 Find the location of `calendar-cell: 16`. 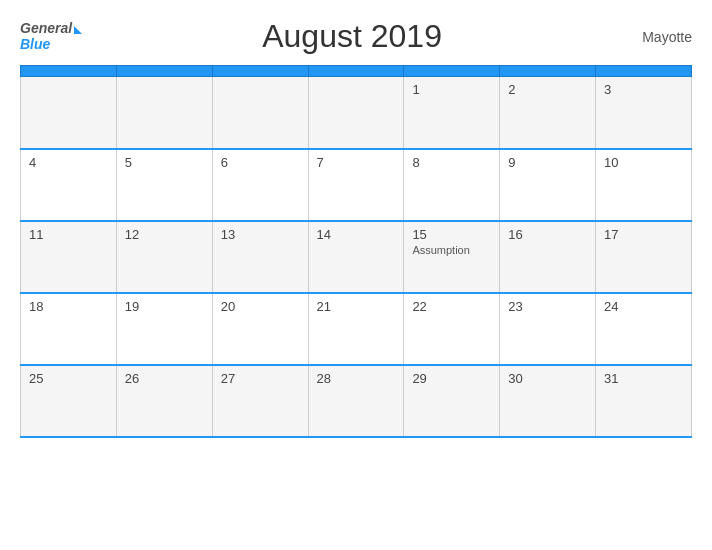

calendar-cell: 16 is located at coordinates (548, 257).